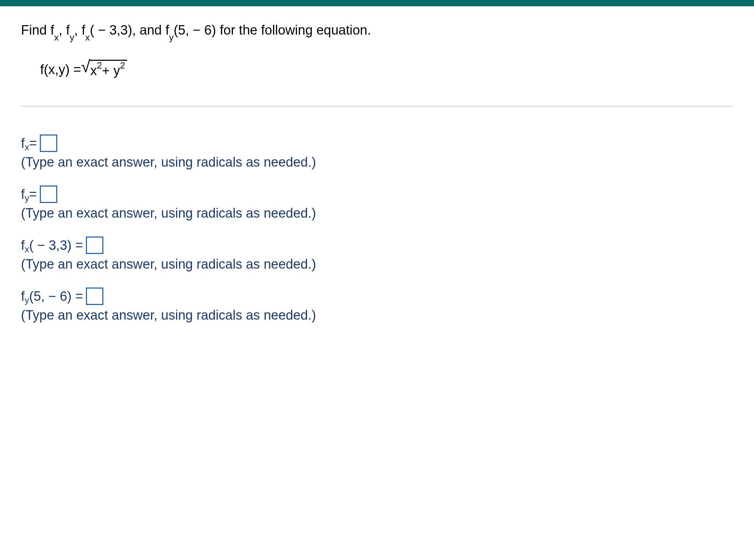  Describe the element at coordinates (49, 194) in the screenshot. I see `fy-input` at that location.